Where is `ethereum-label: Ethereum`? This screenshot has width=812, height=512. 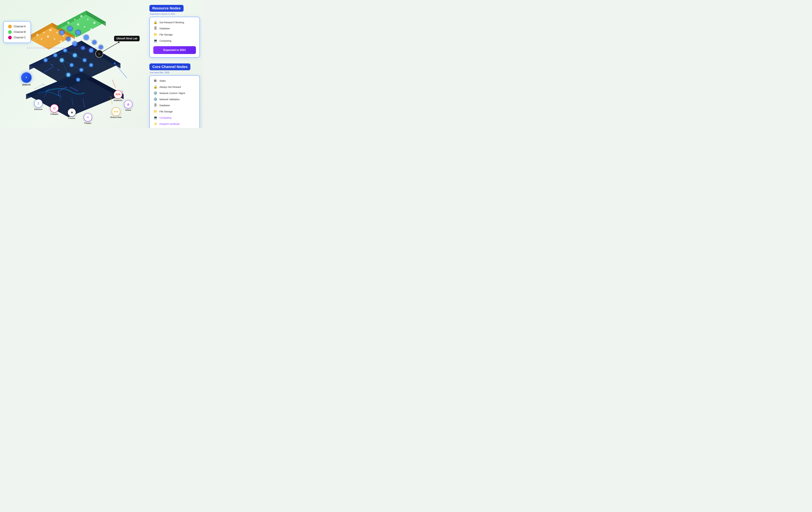
ethereum-label: Ethereum is located at coordinates (38, 109).